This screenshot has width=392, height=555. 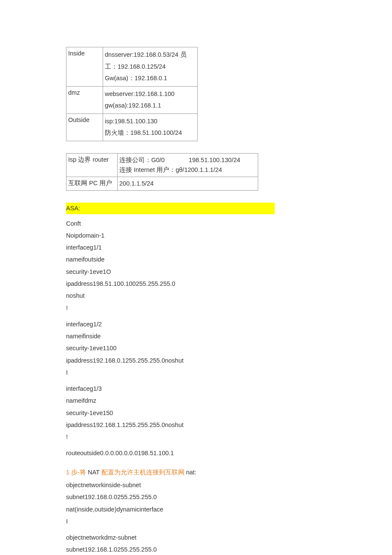 What do you see at coordinates (150, 100) in the screenshot?
I see `zone-details: webserver:192.168.1.100 gw(asa):192.168.…` at bounding box center [150, 100].